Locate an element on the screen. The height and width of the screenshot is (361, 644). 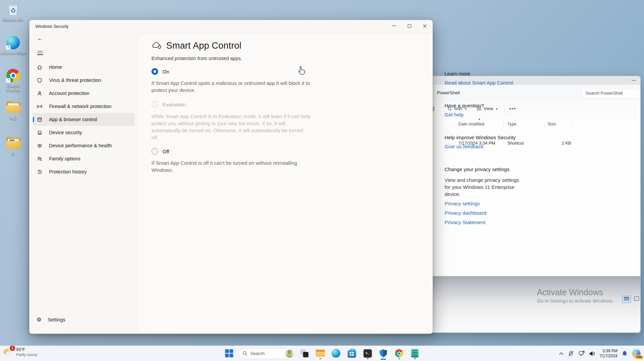
search-highlight-image is located at coordinates (289, 354).